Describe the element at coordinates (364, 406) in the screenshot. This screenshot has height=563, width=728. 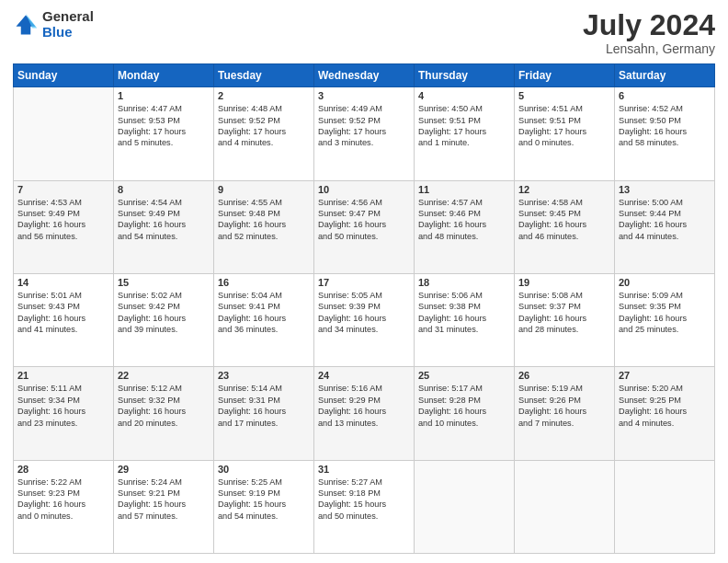
I see `cell-info: Sunrise: 5:16 AM Sunset: 9:29 PM Dayligh…` at that location.